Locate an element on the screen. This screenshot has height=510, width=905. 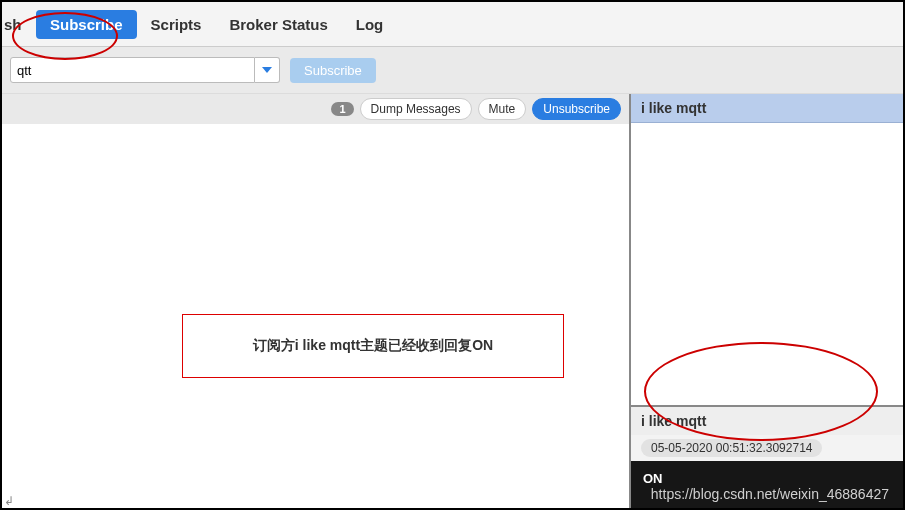
tab-bar: sh Subscribe Scripts Broker Status Log is located at coordinates (452, 24).